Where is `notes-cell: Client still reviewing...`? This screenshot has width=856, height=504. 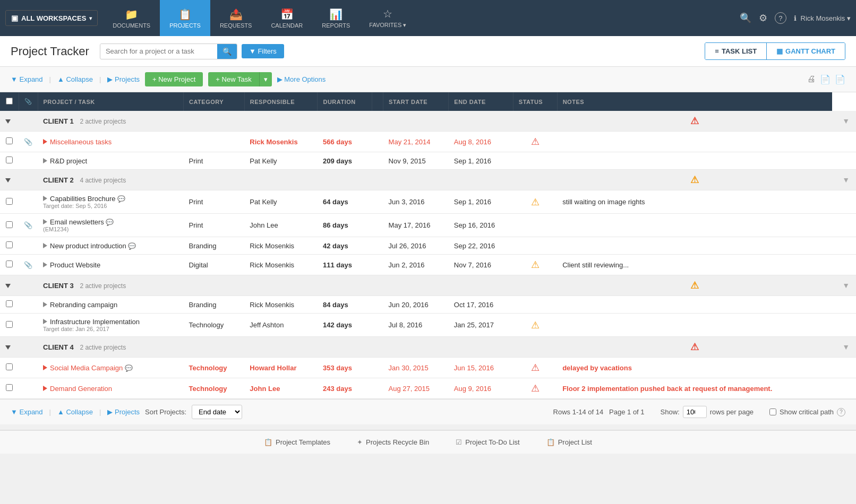
notes-cell: Client still reviewing... is located at coordinates (695, 265).